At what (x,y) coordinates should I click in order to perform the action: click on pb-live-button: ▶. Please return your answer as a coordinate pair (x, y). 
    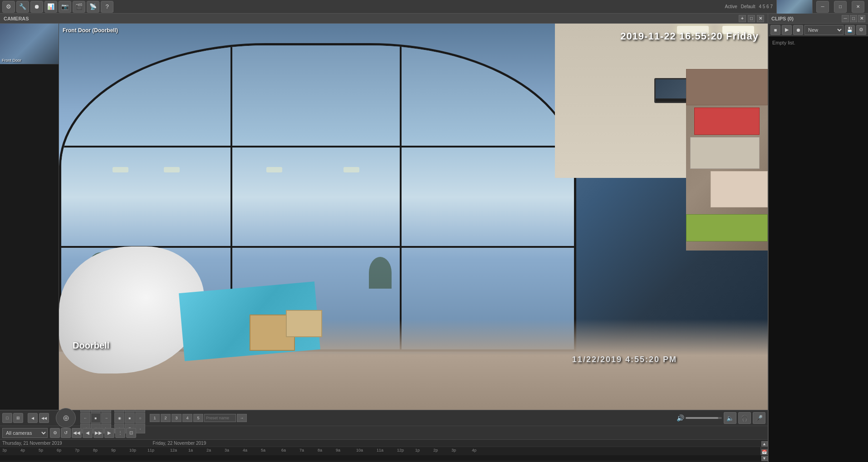
    Looking at the image, I should click on (109, 433).